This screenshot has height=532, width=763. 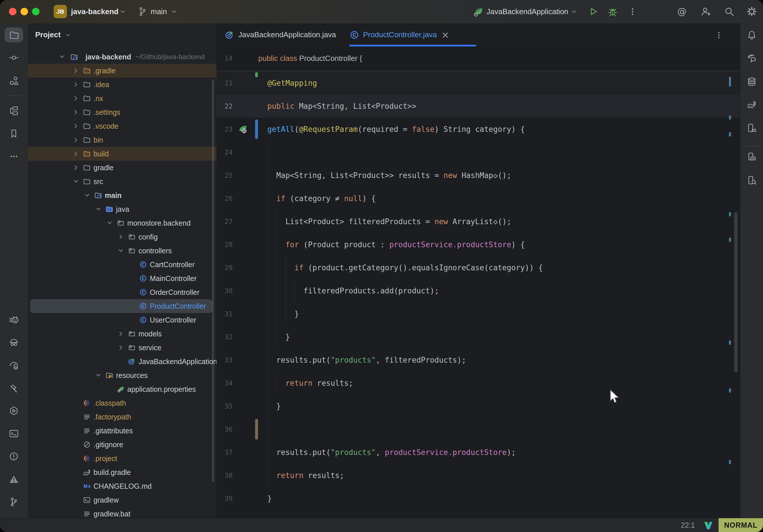 I want to click on tab-ProductController.java: CProductController.java×, so click(x=399, y=35).